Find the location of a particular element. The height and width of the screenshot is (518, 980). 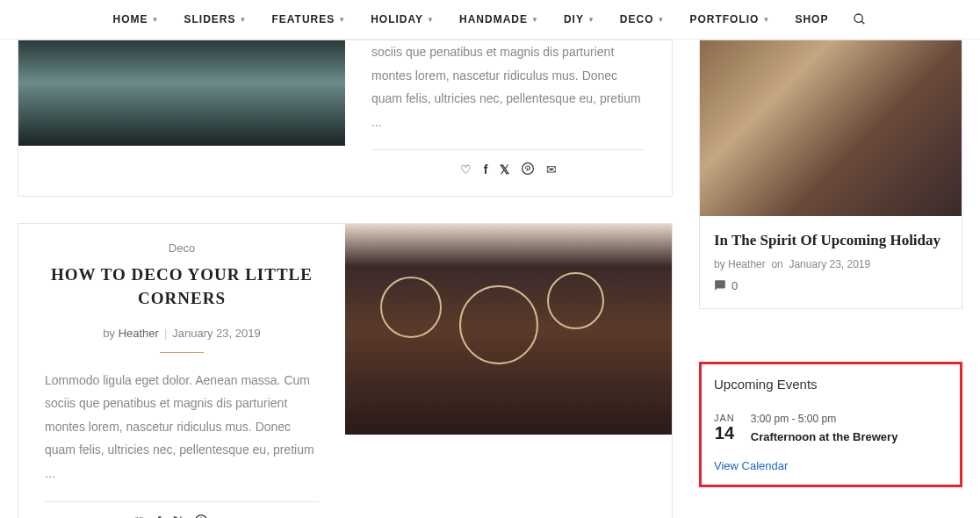

nav-shop: SHOP is located at coordinates (811, 19).